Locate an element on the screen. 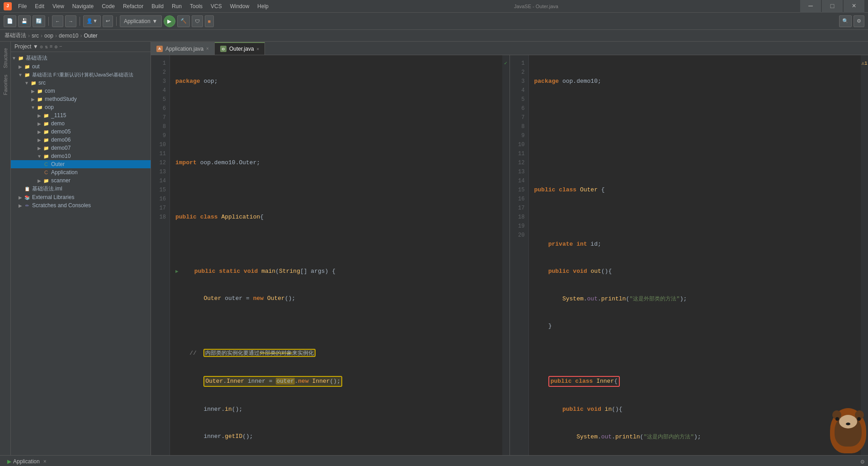 This screenshot has width=868, height=466. run-button: ▶ is located at coordinates (170, 21).